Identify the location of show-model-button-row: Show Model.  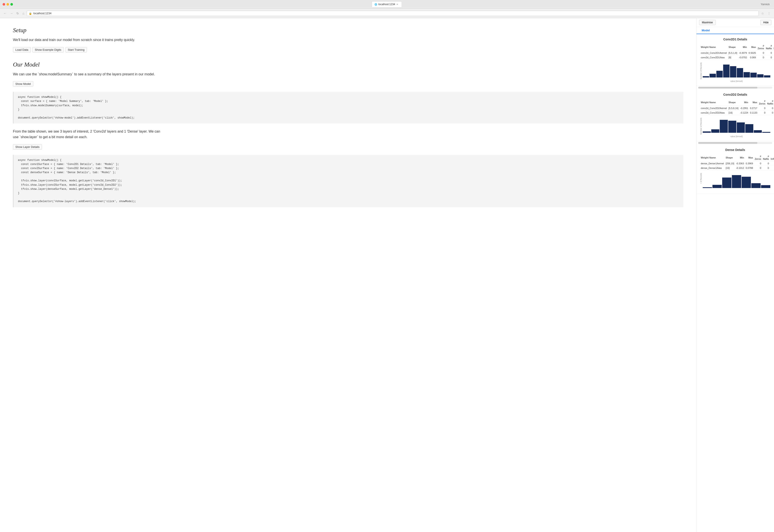
(348, 84).